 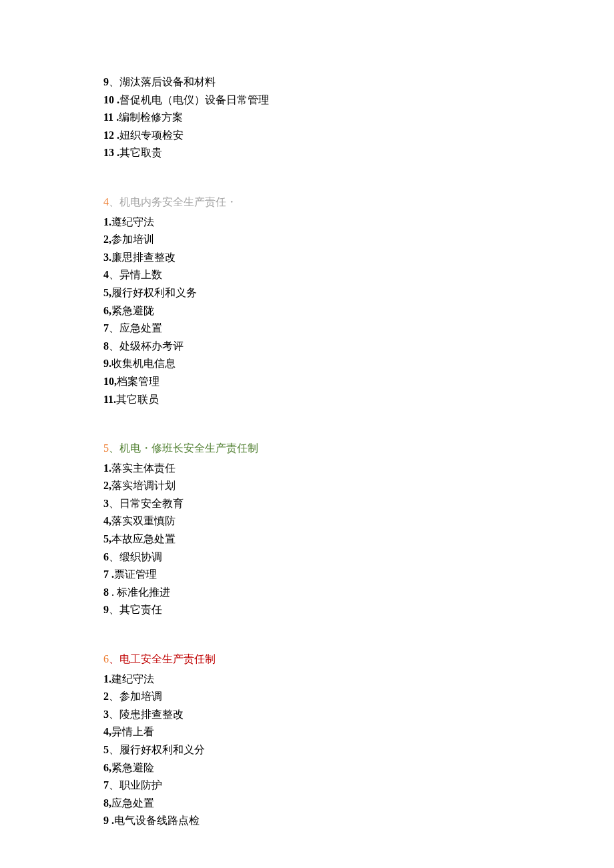 I want to click on heading-number: 5, so click(x=106, y=448).